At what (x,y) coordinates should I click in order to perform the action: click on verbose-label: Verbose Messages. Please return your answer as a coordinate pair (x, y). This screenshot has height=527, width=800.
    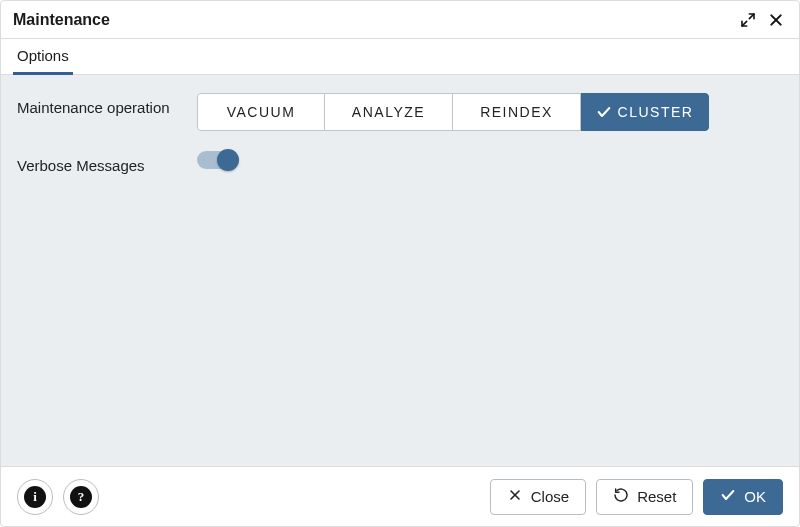
    Looking at the image, I should click on (107, 164).